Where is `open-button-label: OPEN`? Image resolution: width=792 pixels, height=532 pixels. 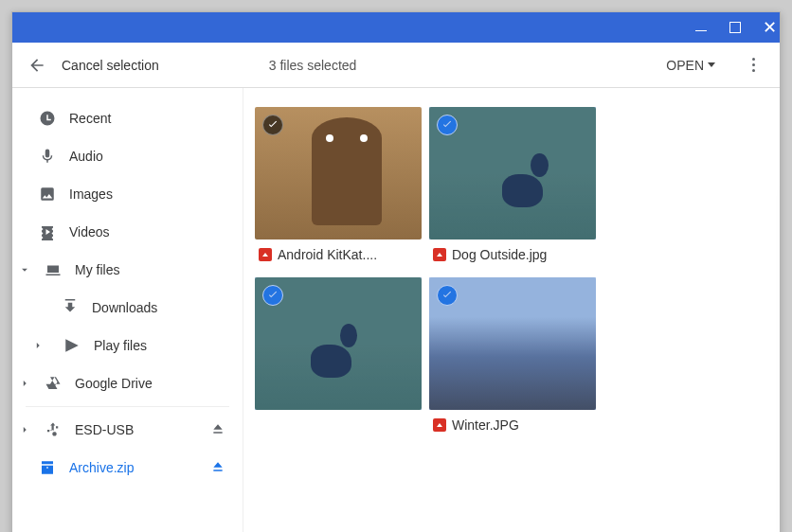
open-button-label: OPEN is located at coordinates (685, 65).